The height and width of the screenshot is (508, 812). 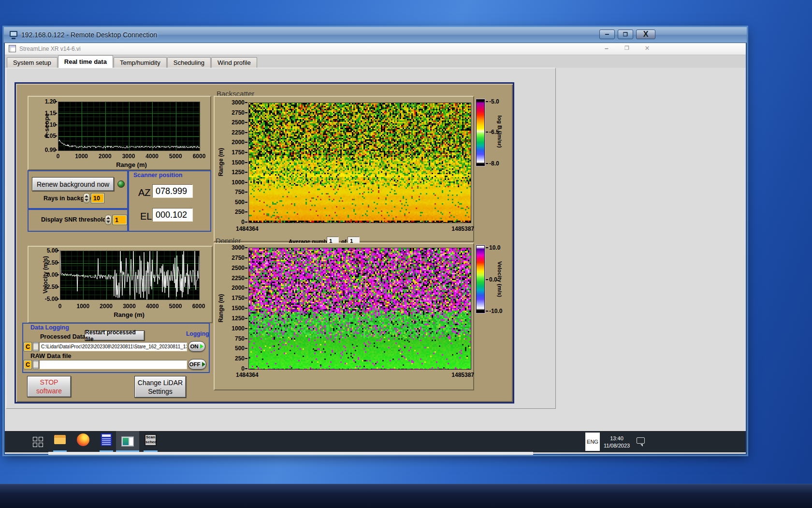 What do you see at coordinates (627, 49) in the screenshot?
I see `app-maximize-button: ❐` at bounding box center [627, 49].